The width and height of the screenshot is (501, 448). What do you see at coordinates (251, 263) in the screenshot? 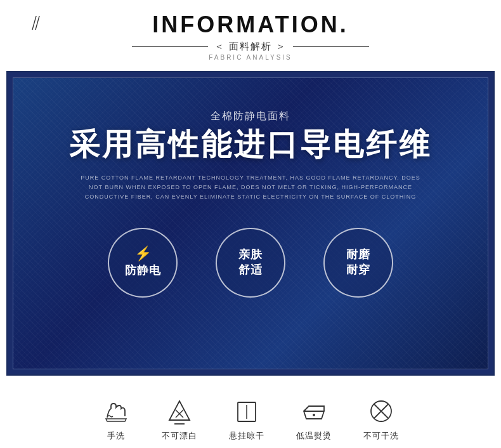
I see `feature-skin: 亲肤舒适` at bounding box center [251, 263].